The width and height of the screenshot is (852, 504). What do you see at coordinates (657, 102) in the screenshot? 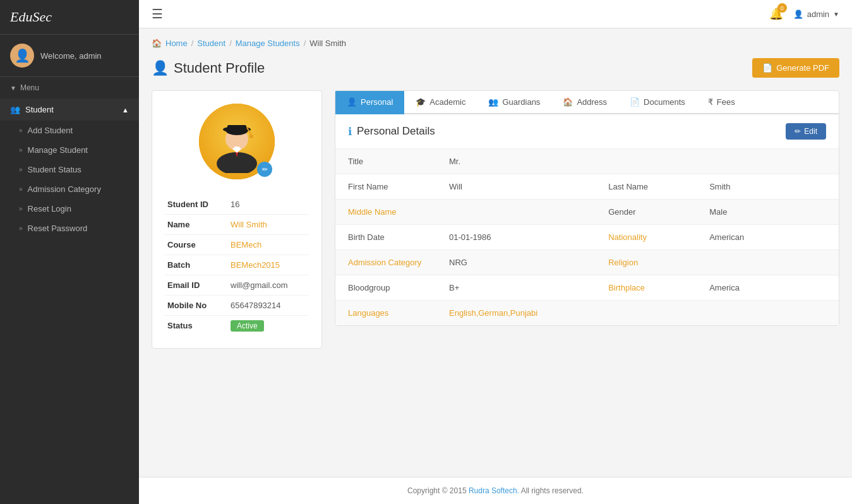
I see `tab-documents: 📄Documents` at bounding box center [657, 102].